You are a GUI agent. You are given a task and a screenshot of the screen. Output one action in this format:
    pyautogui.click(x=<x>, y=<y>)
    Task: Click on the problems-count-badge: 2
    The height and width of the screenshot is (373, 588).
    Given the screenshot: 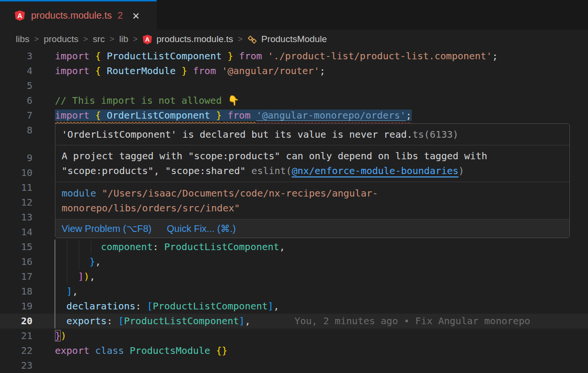 What is the action you would take?
    pyautogui.click(x=120, y=15)
    